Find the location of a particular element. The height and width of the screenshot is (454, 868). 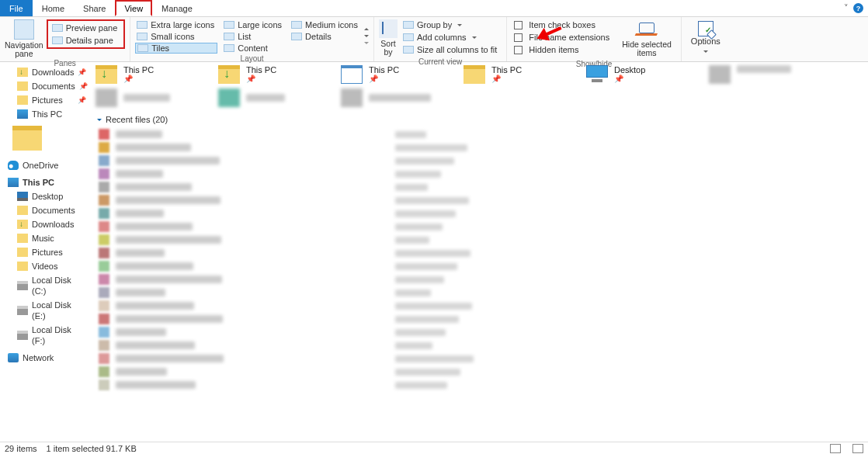

item-check-boxes-toggle: Item check boxes is located at coordinates (563, 25).